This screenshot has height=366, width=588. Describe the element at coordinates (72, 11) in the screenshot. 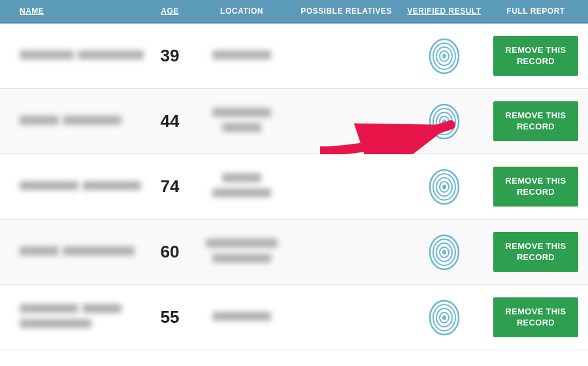

I see `header-name: NAME` at that location.